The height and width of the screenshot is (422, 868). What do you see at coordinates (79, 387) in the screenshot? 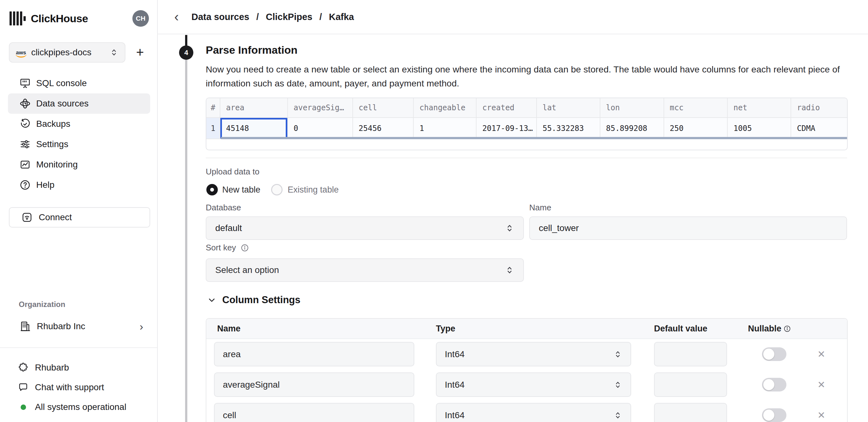
I see `sidebar-footer: Rhubarb Chat with support All systems op…` at bounding box center [79, 387].